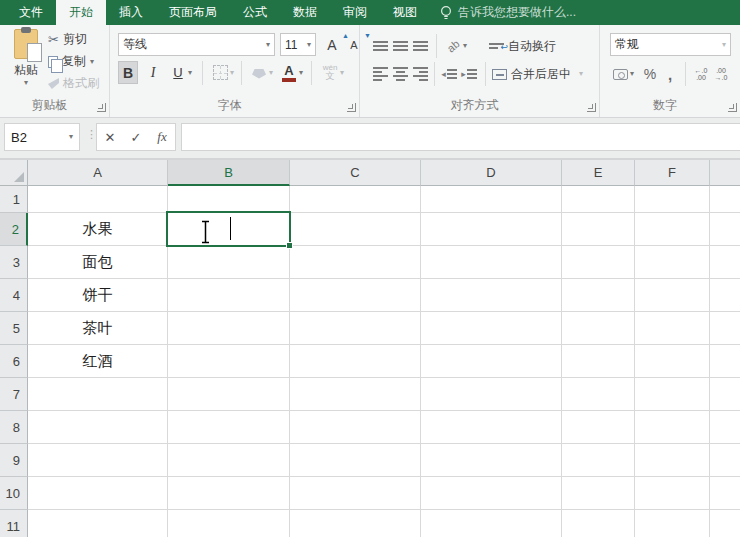 This screenshot has width=740, height=537. Describe the element at coordinates (672, 524) in the screenshot. I see `cell-F11` at that location.